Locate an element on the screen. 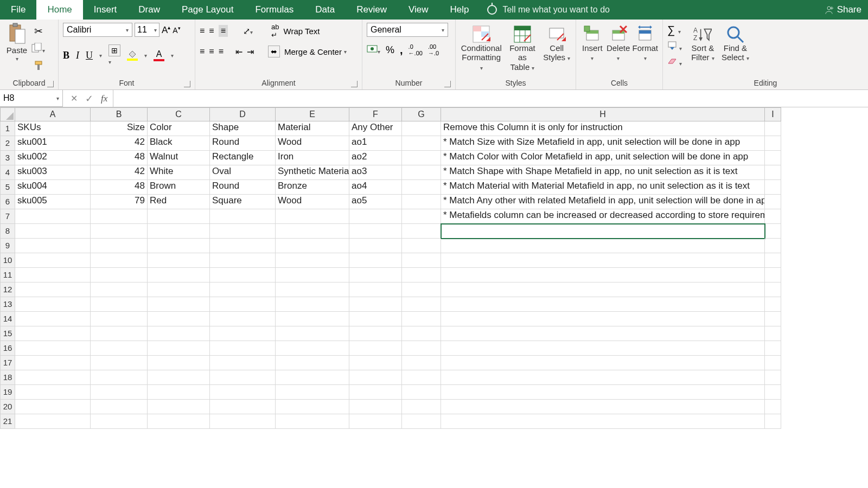  cell-A13 is located at coordinates (53, 305).